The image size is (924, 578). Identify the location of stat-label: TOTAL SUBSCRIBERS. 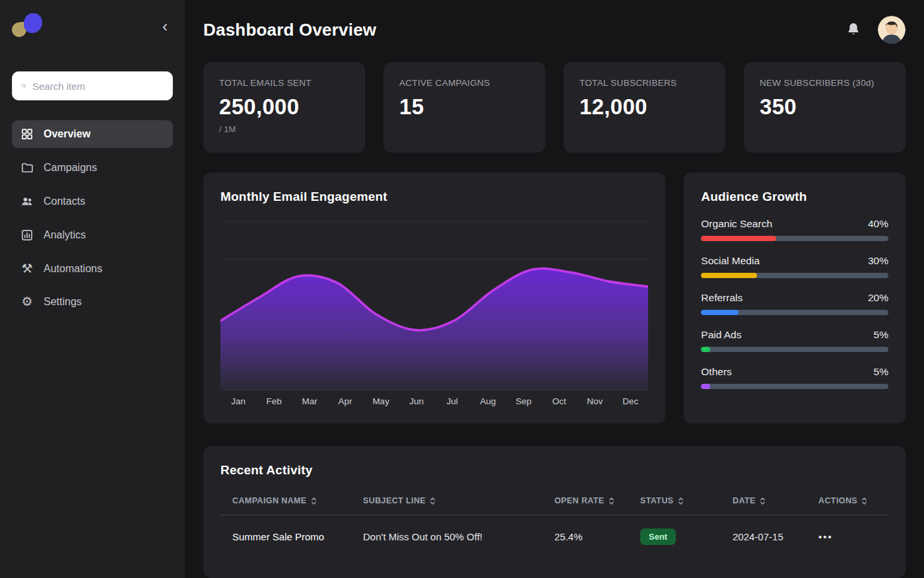
(644, 83).